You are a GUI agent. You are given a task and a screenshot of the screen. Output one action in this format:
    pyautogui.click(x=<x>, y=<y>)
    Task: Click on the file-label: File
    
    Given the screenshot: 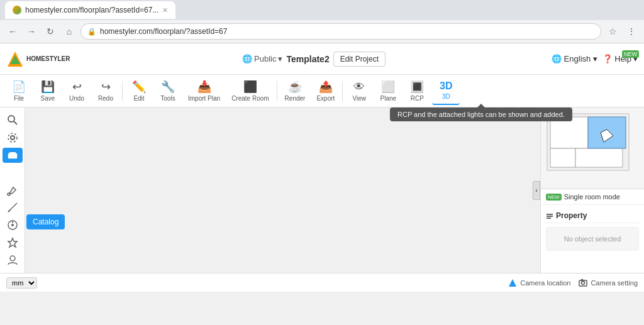 What is the action you would take?
    pyautogui.click(x=19, y=98)
    